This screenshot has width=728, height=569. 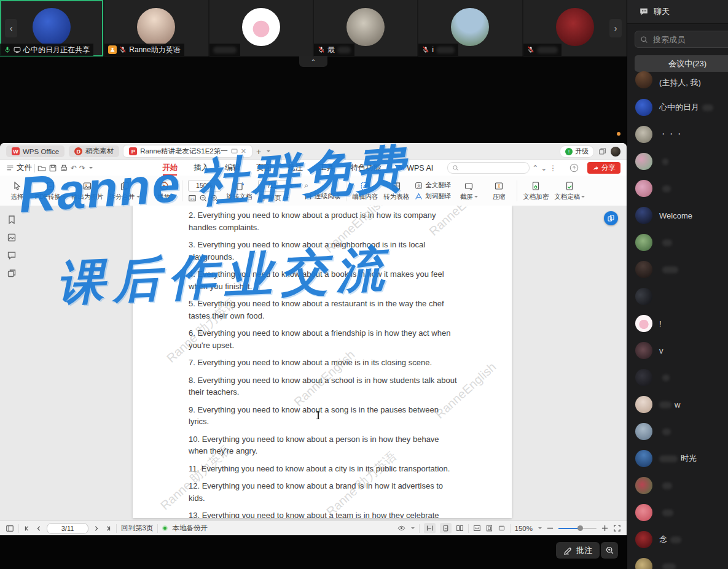 What do you see at coordinates (415, 168) in the screenshot?
I see `ribbon-tab-wps-ai: WPS AI` at bounding box center [415, 168].